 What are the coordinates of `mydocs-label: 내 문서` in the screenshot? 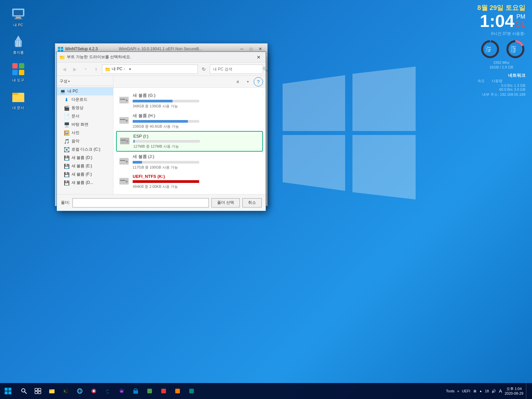 It's located at (18, 108).